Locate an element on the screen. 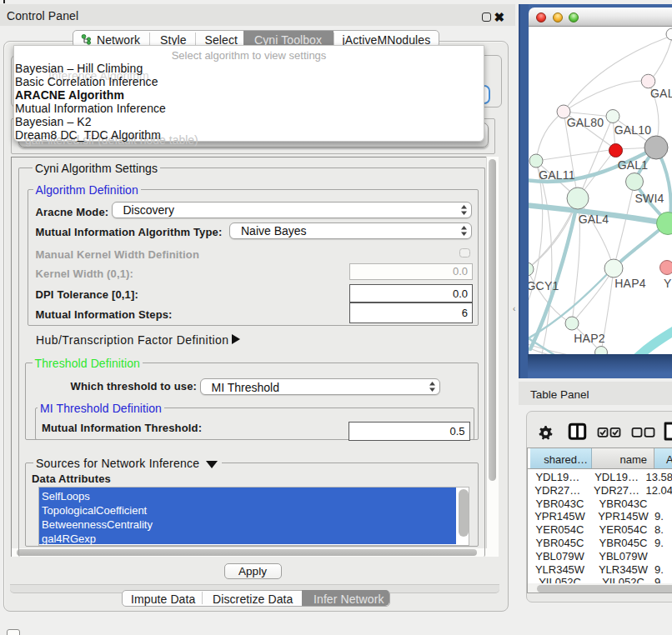  svg-text: GAL80 is located at coordinates (585, 122).